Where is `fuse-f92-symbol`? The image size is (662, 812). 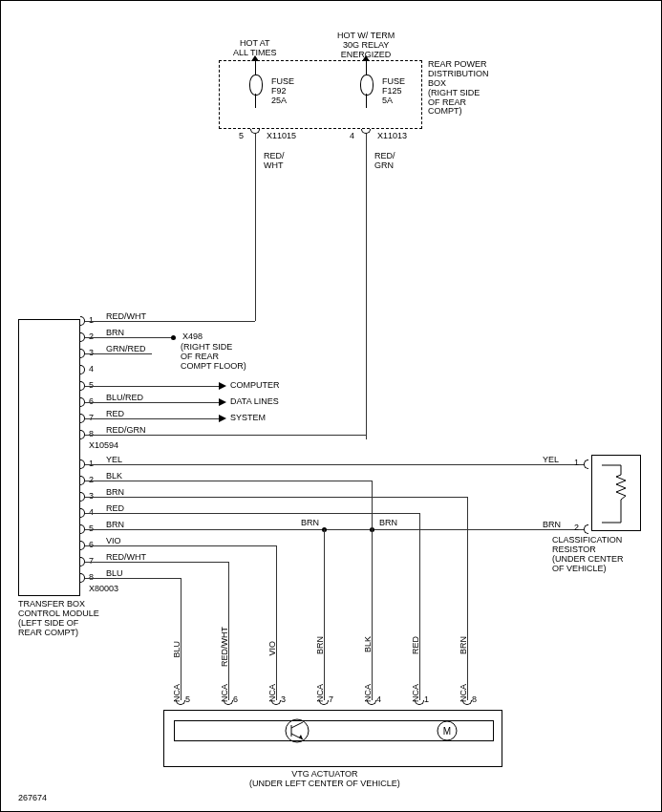 fuse-f92-symbol is located at coordinates (255, 84).